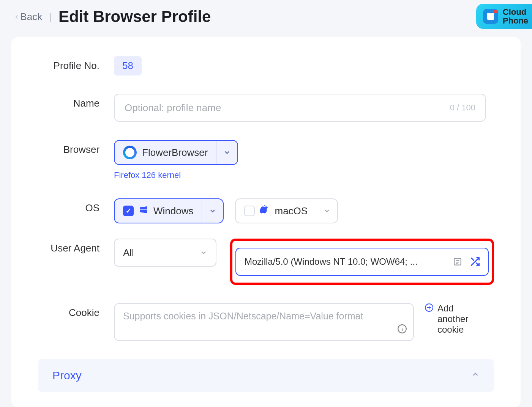 The height and width of the screenshot is (407, 532). What do you see at coordinates (67, 376) in the screenshot?
I see `proxy-title: Proxy` at bounding box center [67, 376].